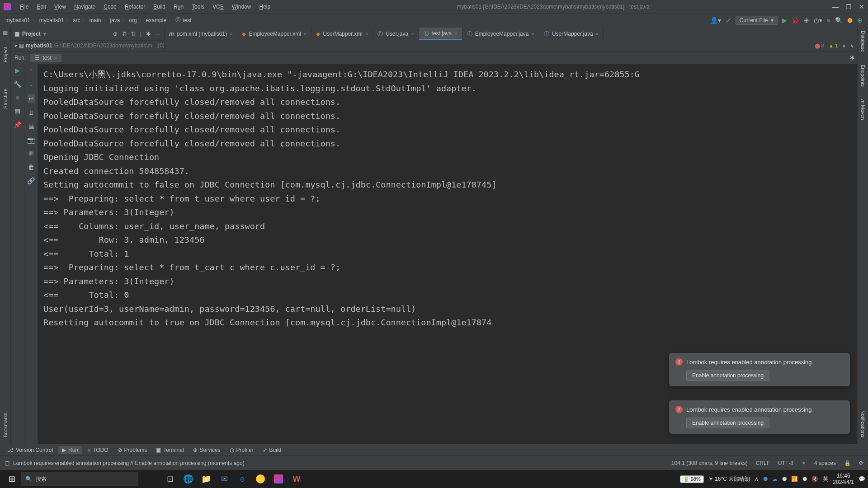 This screenshot has width=868, height=488. Describe the element at coordinates (31, 127) in the screenshot. I see `print-icon: 🖶` at that location.